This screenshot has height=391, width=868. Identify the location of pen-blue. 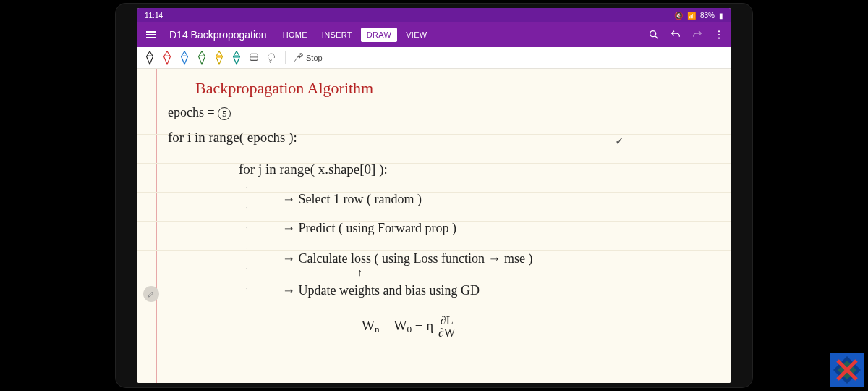
(184, 58).